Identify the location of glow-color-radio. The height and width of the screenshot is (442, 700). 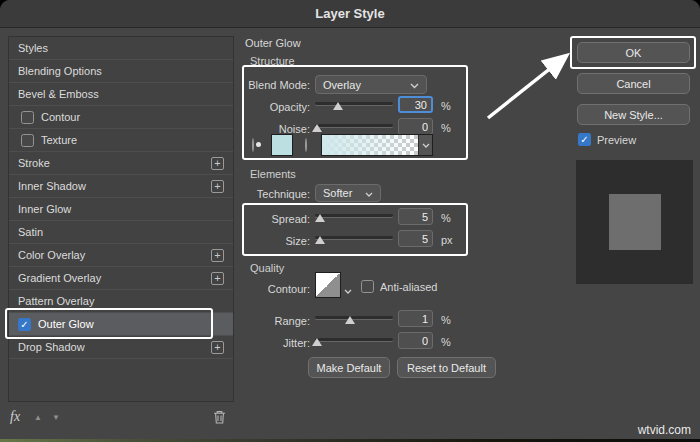
(253, 145).